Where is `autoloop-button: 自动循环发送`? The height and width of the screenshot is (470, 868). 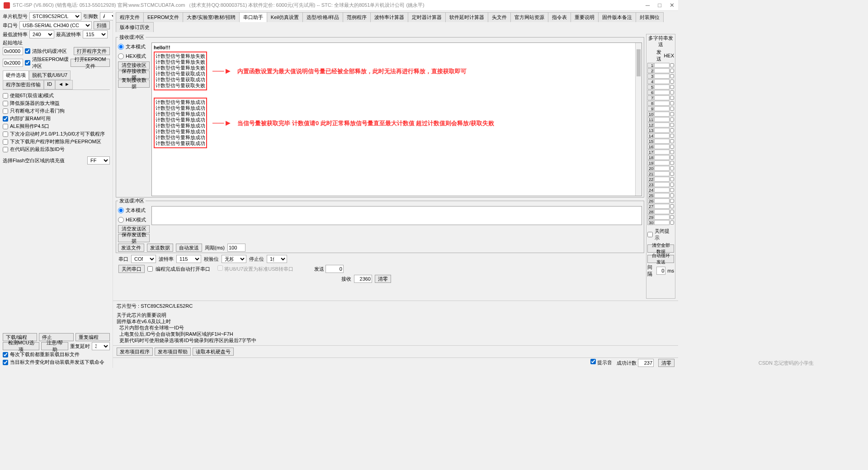 autoloop-button: 自动循环发送 is located at coordinates (661, 259).